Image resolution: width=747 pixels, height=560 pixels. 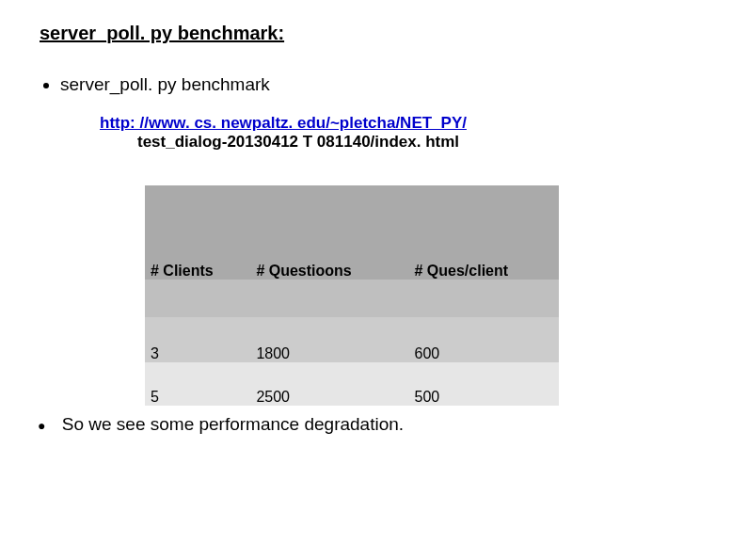 What do you see at coordinates (484, 384) in the screenshot?
I see `cell-ques-per-client: 500` at bounding box center [484, 384].